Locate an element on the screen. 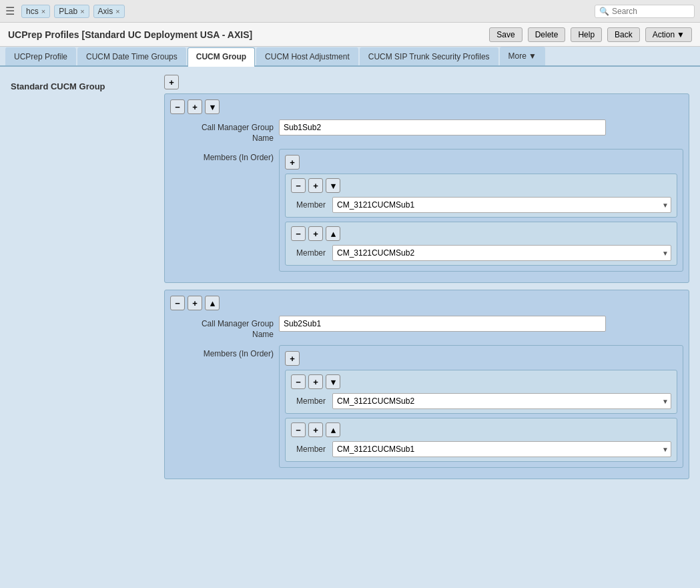 The width and height of the screenshot is (700, 588). group1-members-add-button: + is located at coordinates (292, 162).